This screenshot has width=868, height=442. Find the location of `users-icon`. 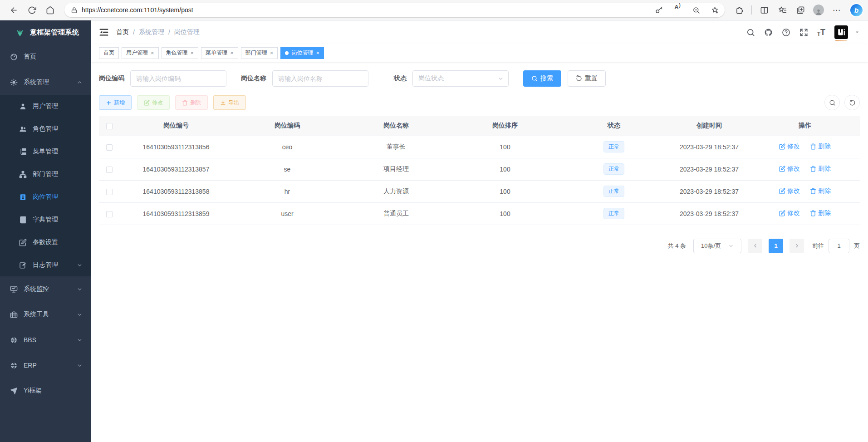

users-icon is located at coordinates (23, 129).